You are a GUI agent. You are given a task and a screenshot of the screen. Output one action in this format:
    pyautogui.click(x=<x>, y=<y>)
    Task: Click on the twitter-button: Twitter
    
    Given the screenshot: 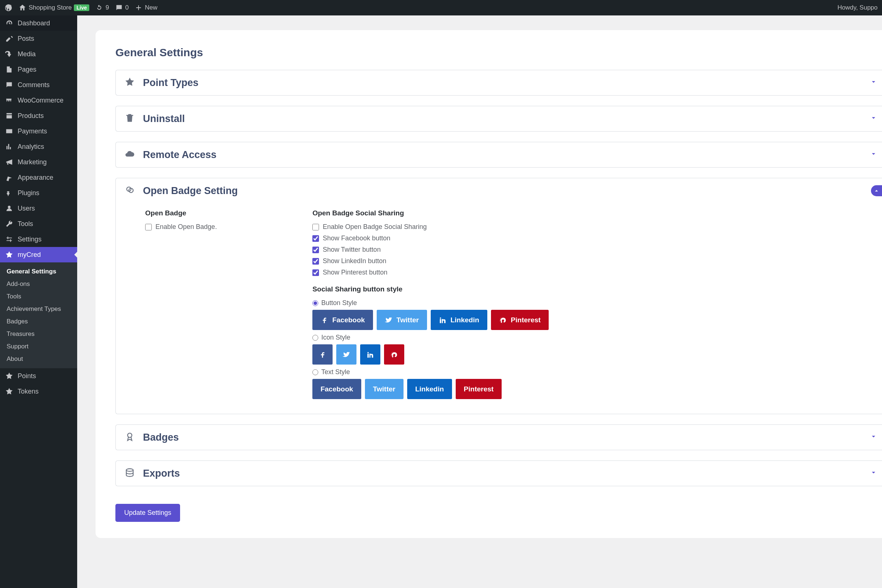 What is the action you would take?
    pyautogui.click(x=402, y=320)
    